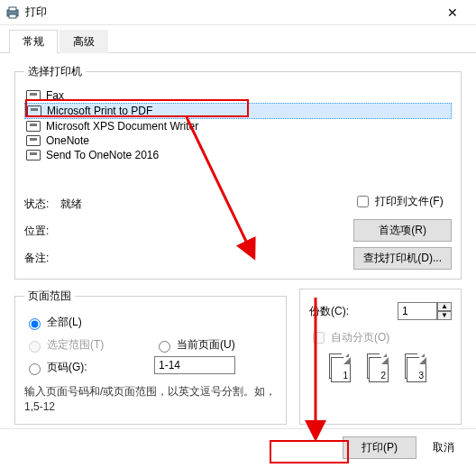  What do you see at coordinates (380, 447) in the screenshot?
I see `print-button: 打印(P)` at bounding box center [380, 447].